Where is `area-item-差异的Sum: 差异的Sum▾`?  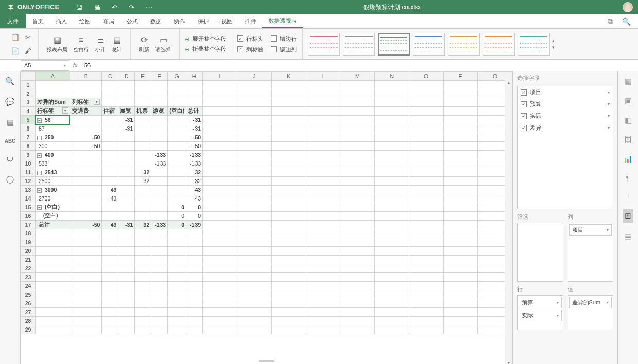
area-item-差异的Sum: 差异的Sum▾ is located at coordinates (591, 302).